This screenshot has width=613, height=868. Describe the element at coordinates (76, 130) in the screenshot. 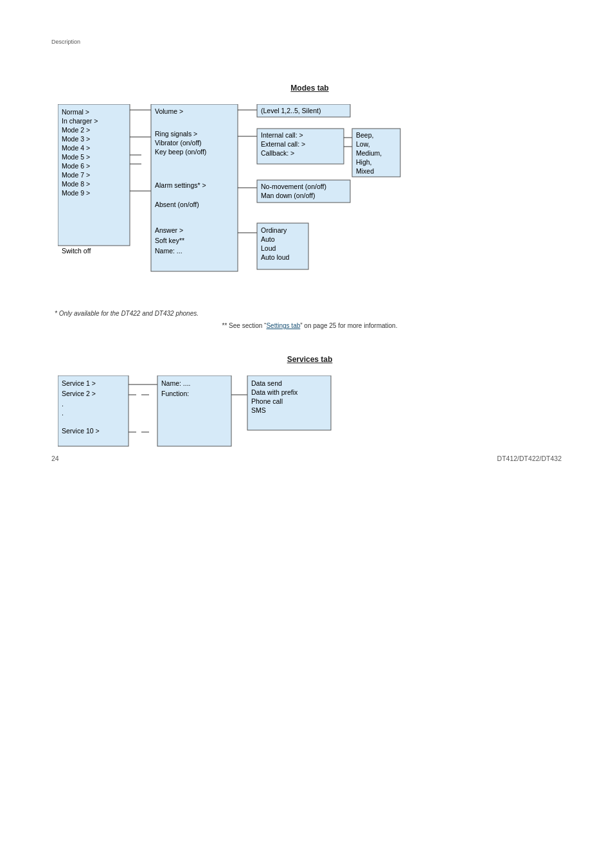

I see `svg-text: Mode 2 >` at that location.